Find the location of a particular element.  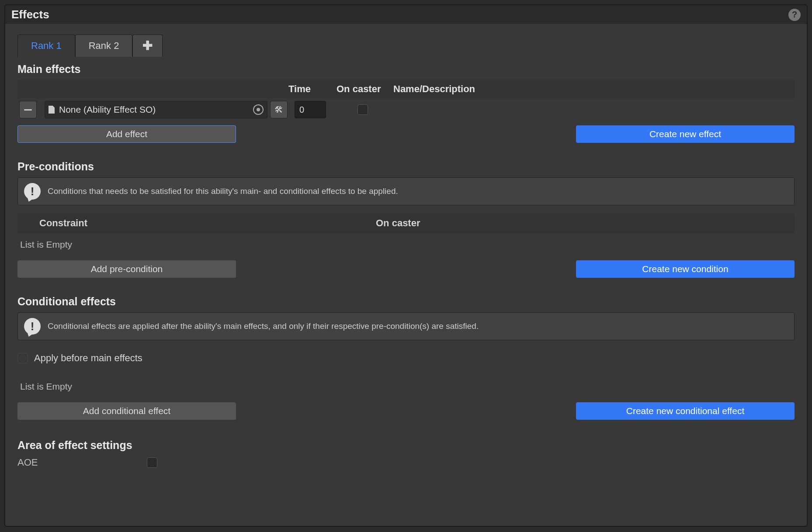

col-header-time: Time is located at coordinates (312, 89).